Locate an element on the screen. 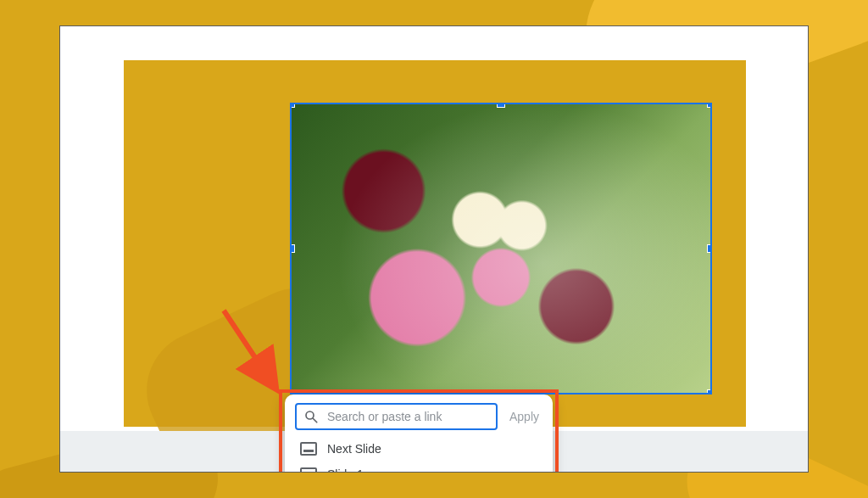  resize-handle-top-right is located at coordinates (709, 105).